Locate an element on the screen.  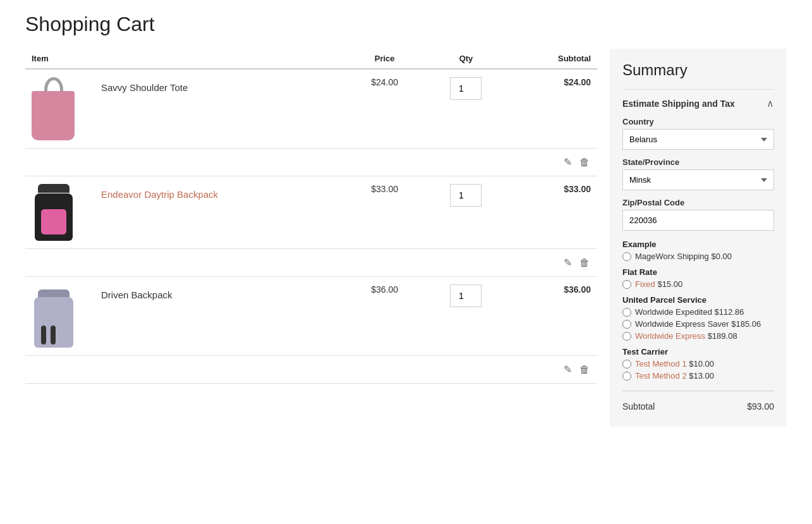
summary-title: Summary is located at coordinates (698, 70).